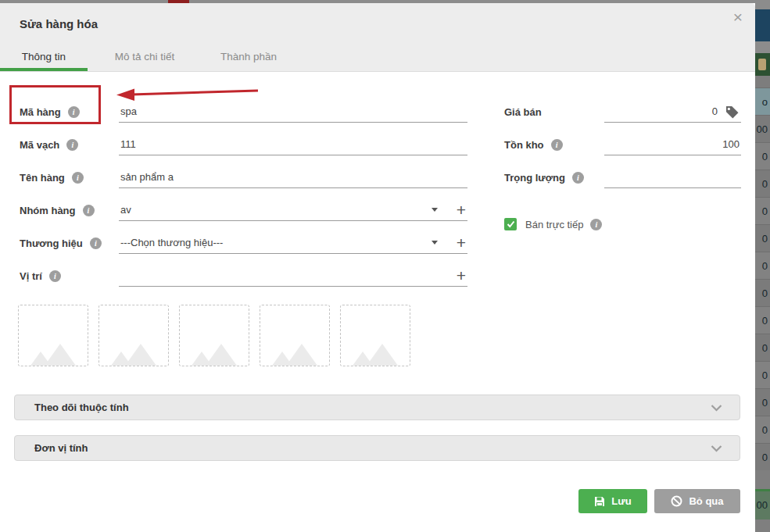  Describe the element at coordinates (145, 59) in the screenshot. I see `tab-mo-ta-chi-tiet: Mô tả chi tiết` at that location.